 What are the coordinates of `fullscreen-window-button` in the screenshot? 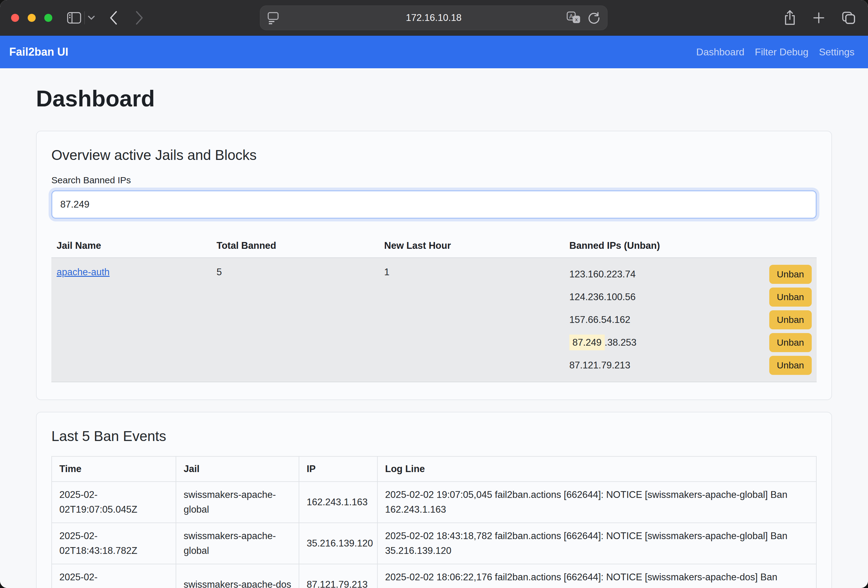 It's located at (49, 18).